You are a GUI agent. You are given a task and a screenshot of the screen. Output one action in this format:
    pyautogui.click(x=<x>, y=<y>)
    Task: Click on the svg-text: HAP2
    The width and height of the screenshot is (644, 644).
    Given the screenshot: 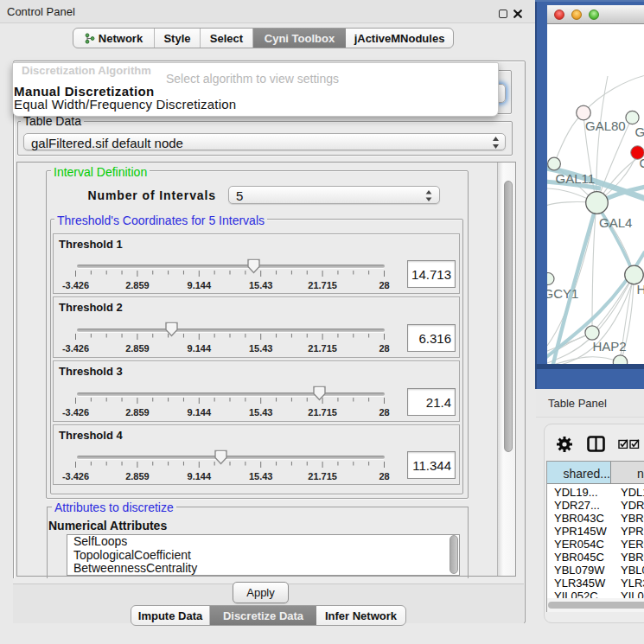 What is the action you would take?
    pyautogui.click(x=610, y=346)
    